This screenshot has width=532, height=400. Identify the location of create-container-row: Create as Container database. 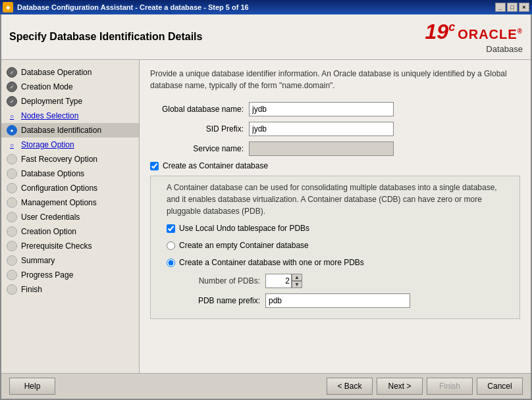
(335, 166).